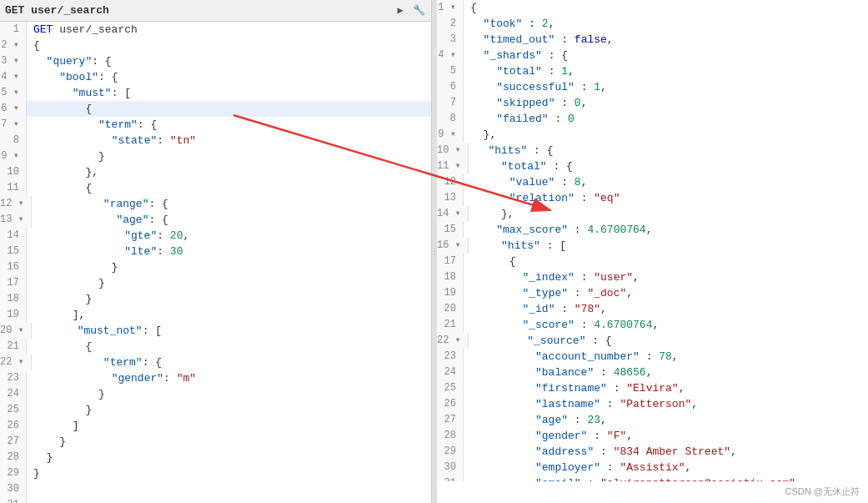  I want to click on code-line: 23 "gender": "m", so click(215, 379).